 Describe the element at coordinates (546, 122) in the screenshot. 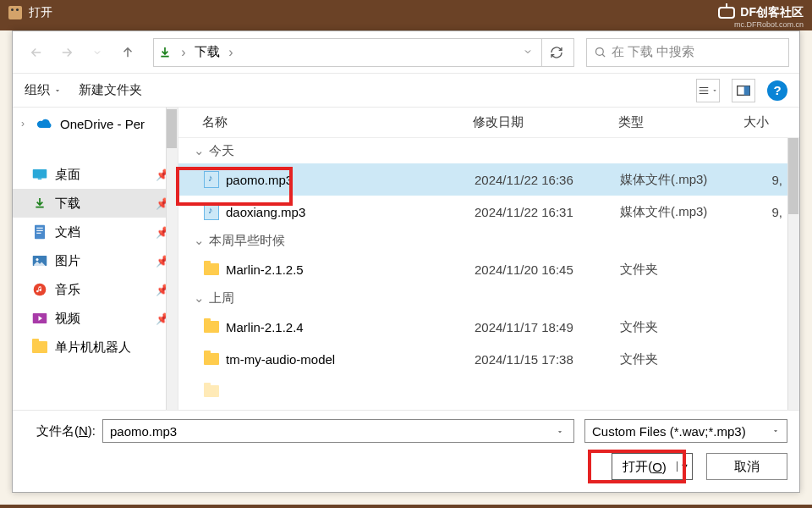

I see `column-date: 修改日期` at that location.